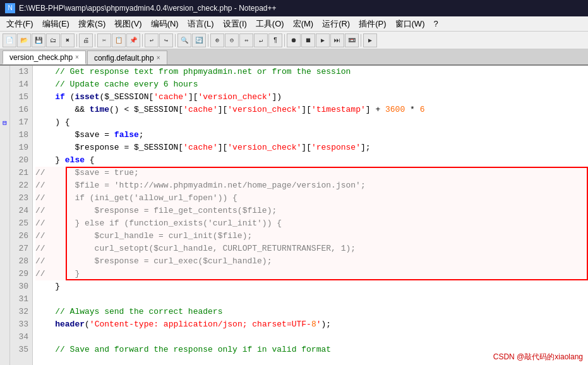 The height and width of the screenshot is (365, 588). Describe the element at coordinates (86, 40) in the screenshot. I see `print-button: 🖨` at that location.